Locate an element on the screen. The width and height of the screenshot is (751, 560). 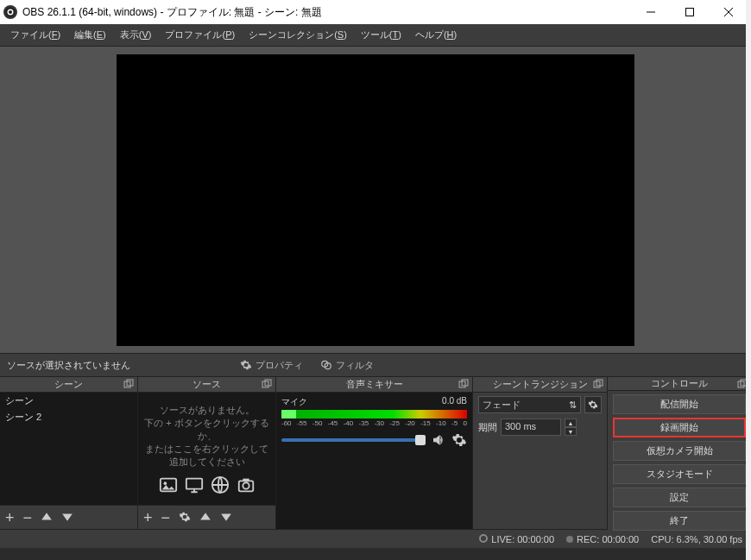
controls-header: コントロール is located at coordinates (679, 384).